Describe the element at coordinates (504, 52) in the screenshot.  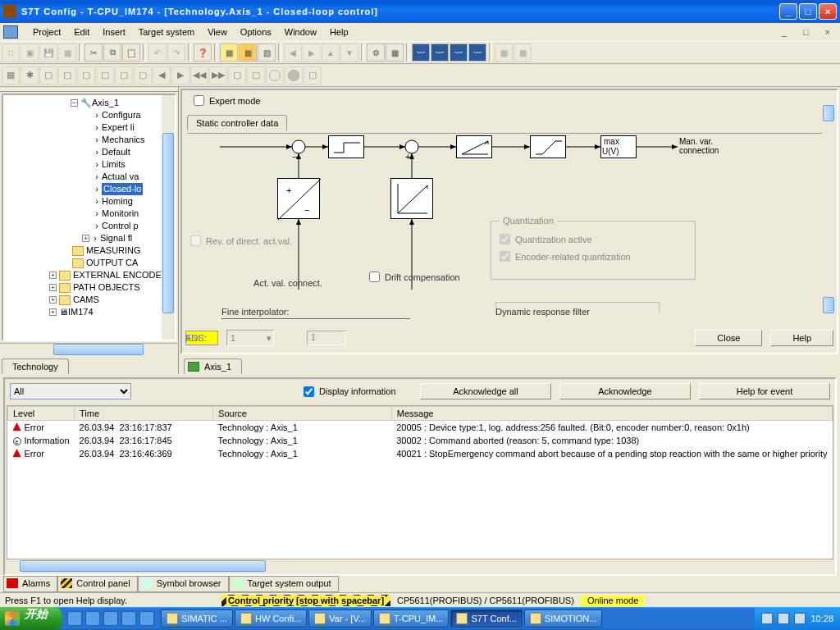
I see `tool-grid-icon: ▦` at that location.